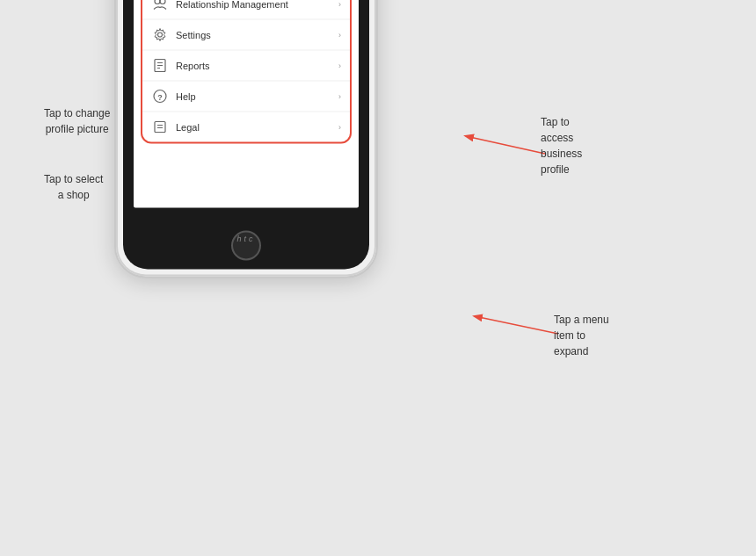 This screenshot has height=556, width=756. Describe the element at coordinates (339, 66) in the screenshot. I see `reports-chevron: ›` at that location.